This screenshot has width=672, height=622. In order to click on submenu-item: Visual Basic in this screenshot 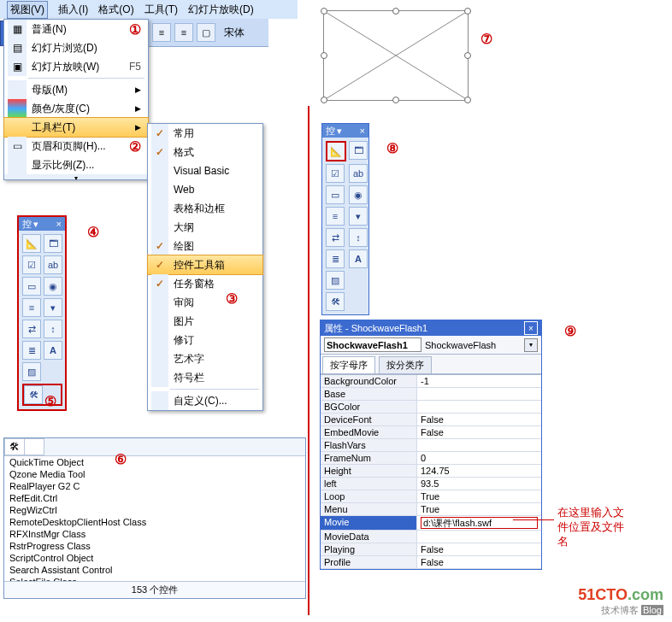, I will do `click(205, 171)`.